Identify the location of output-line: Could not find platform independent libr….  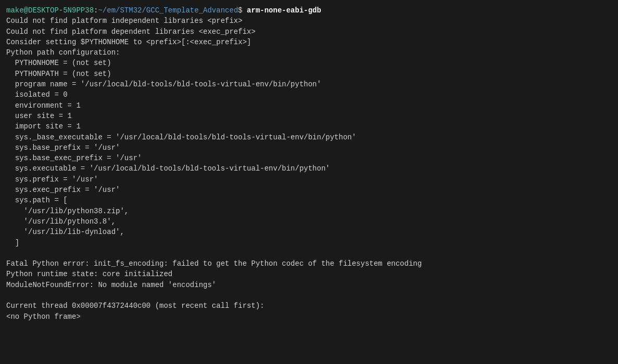
(309, 21).